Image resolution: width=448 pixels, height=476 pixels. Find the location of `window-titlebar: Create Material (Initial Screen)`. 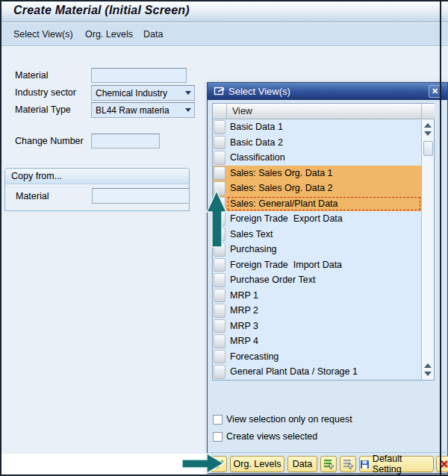

window-titlebar: Create Material (Initial Screen) is located at coordinates (224, 11).